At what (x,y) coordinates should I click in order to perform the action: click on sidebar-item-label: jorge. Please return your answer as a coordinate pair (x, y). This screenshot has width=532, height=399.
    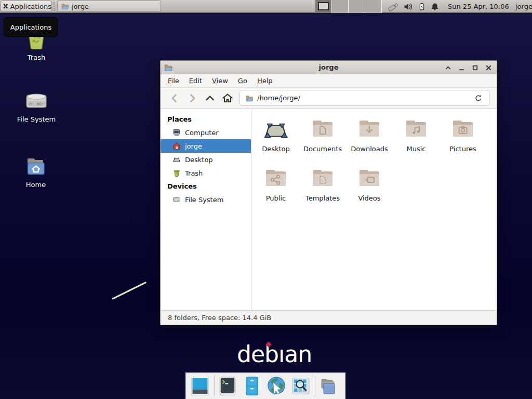
    Looking at the image, I should click on (193, 147).